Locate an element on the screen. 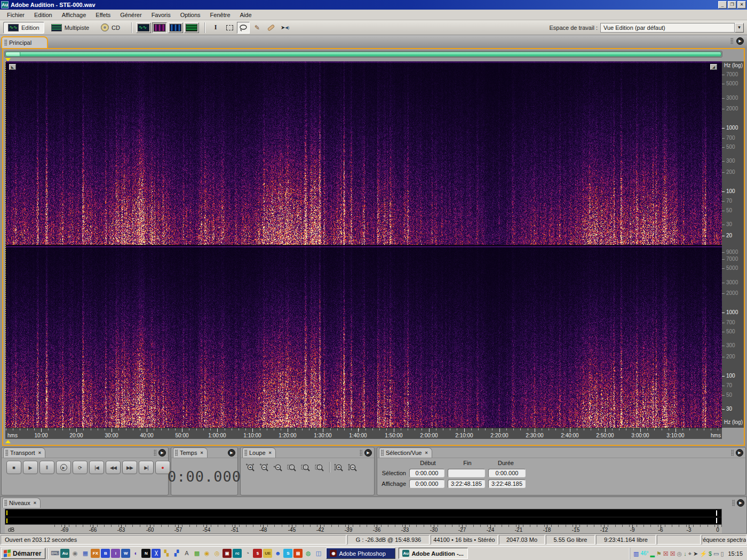 The image size is (747, 560). flag-icon: ⚑ is located at coordinates (659, 554).